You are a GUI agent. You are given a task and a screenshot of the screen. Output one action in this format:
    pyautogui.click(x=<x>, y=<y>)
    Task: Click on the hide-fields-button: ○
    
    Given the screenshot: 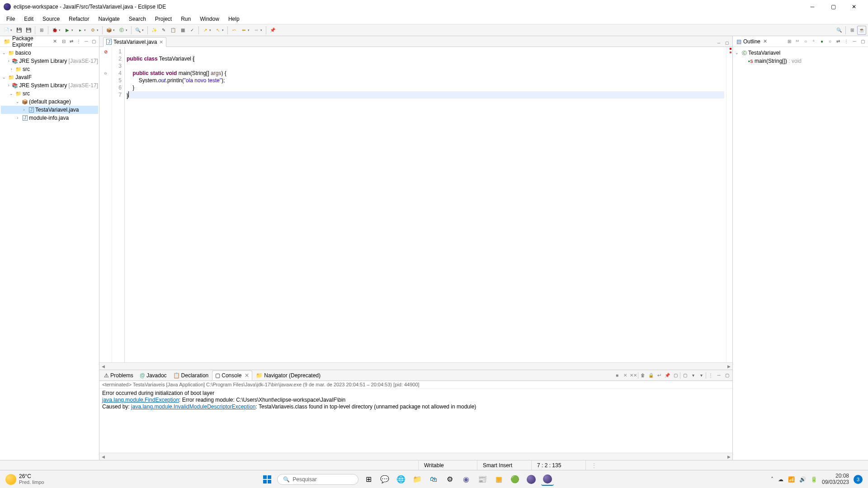 What is the action you would take?
    pyautogui.click(x=806, y=42)
    